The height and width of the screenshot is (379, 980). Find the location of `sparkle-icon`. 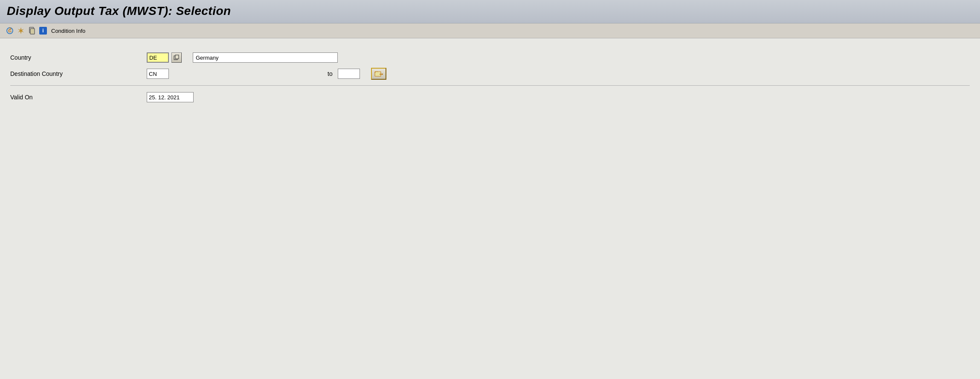

sparkle-icon is located at coordinates (21, 31).